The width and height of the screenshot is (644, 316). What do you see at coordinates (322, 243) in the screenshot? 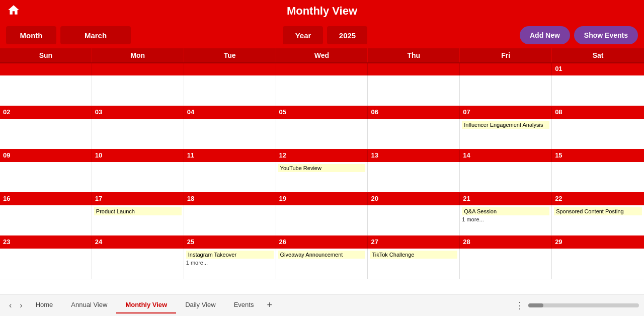
I see `date-num-4-3: 26` at bounding box center [322, 243].